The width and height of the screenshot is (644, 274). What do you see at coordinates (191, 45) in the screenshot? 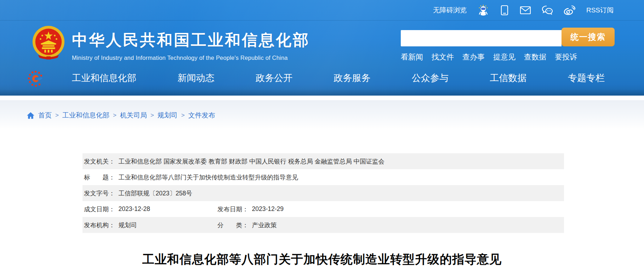
I see `brand: 中华人民共和国工业和信息化部 Ministry of Industry and …` at bounding box center [191, 45].